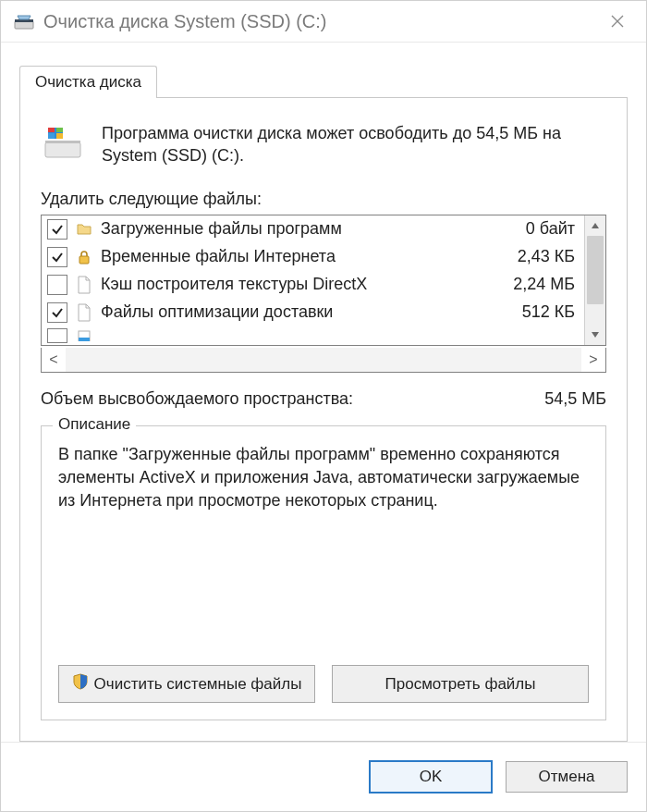 This screenshot has width=647, height=812. Describe the element at coordinates (575, 400) in the screenshot. I see `total-value: 54,5 МБ` at that location.